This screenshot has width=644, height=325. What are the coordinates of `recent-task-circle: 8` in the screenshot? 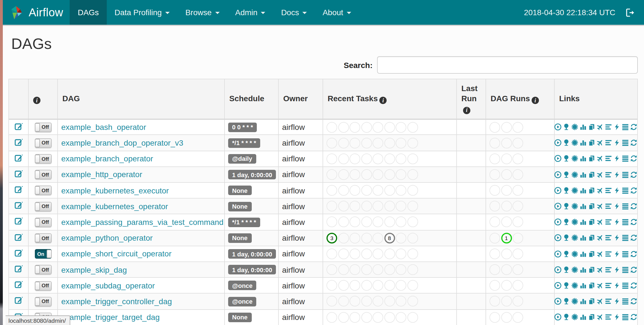 It's located at (389, 238).